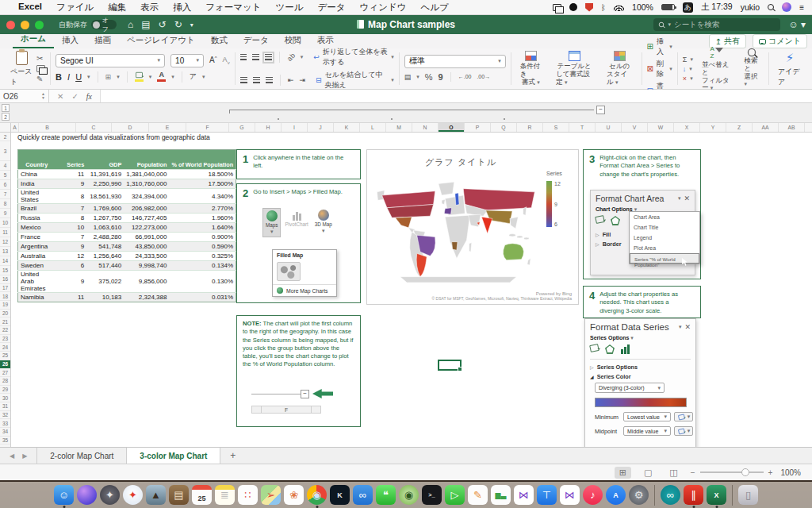 The image size is (812, 508). What do you see at coordinates (146, 256) in the screenshot?
I see `cell-population: 24,333,500` at bounding box center [146, 256].